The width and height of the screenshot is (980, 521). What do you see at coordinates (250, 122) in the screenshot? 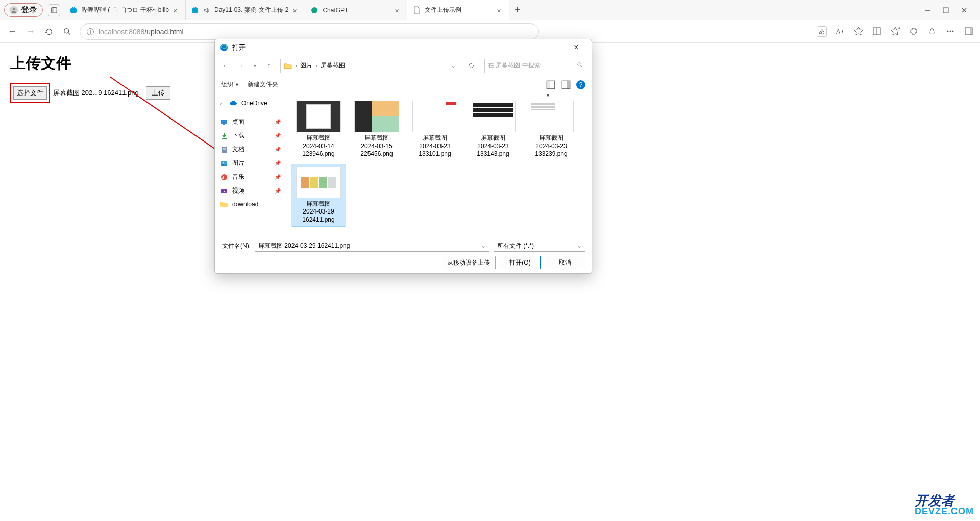
I see `sidebar-item-desktop: 桌面📌` at bounding box center [250, 122].